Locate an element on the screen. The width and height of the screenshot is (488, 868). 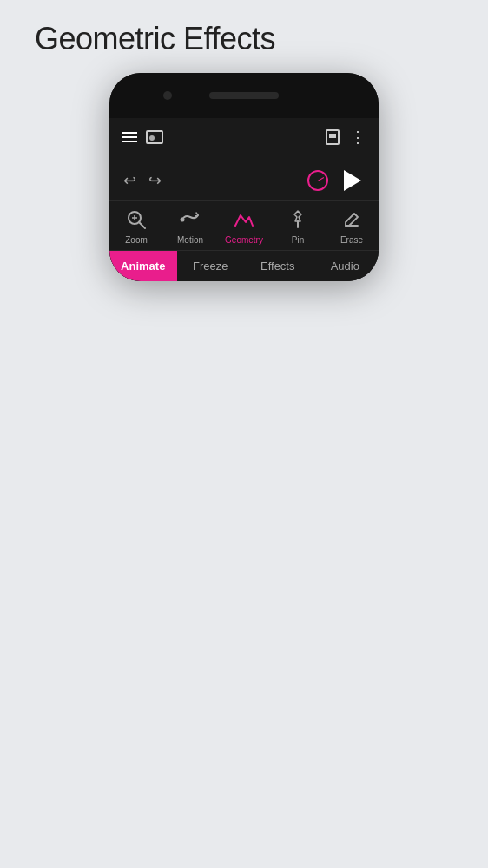
topbar-left is located at coordinates (219, 137).